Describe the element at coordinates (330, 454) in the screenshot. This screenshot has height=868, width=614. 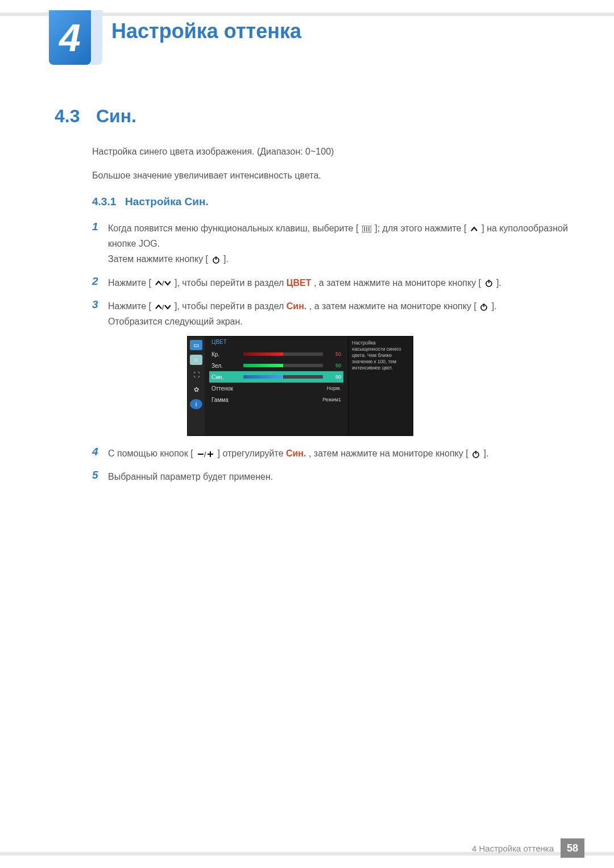
I see `step-4: 4 С помощью кнопок [ / ] отрегулируйте С…` at that location.